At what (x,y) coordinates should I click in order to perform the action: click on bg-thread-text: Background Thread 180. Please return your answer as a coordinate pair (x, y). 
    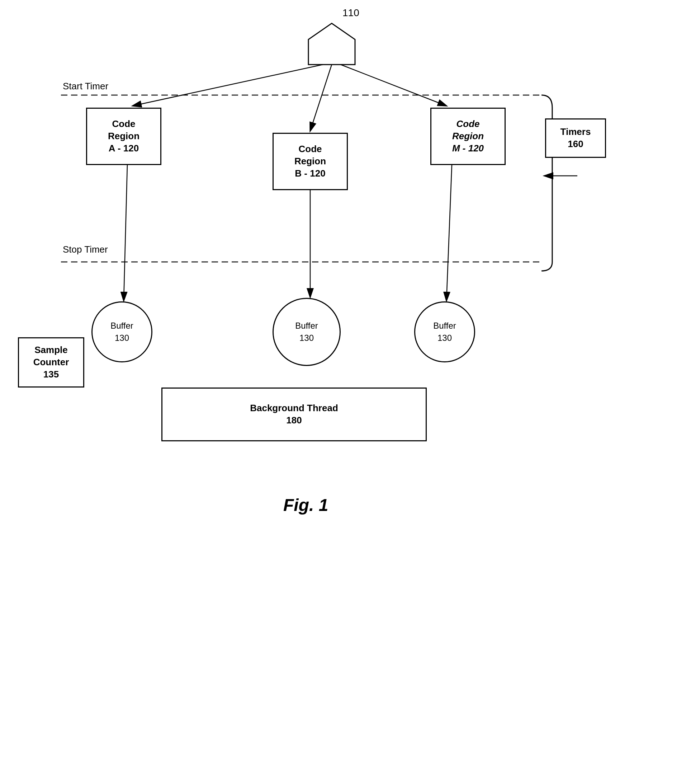
    Looking at the image, I should click on (294, 414).